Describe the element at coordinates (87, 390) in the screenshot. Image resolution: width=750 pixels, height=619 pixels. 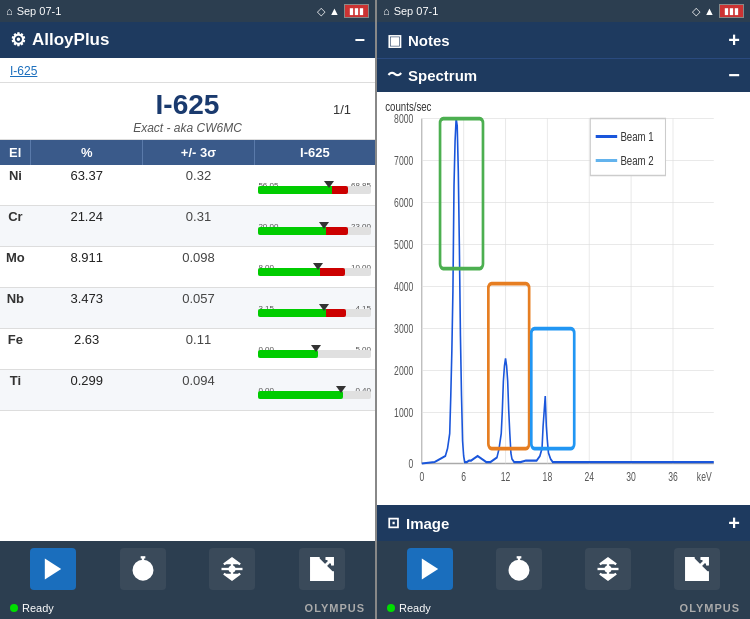
I see `pct-ti: 0.299` at that location.